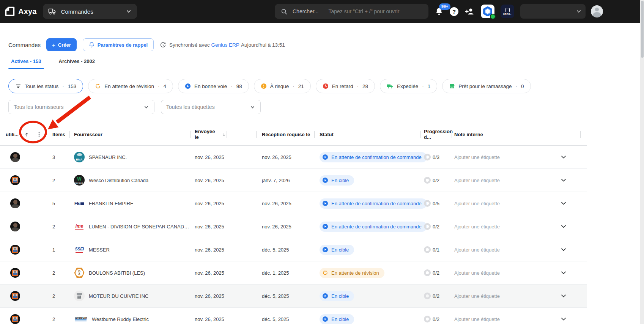  Describe the element at coordinates (286, 134) in the screenshot. I see `col-reception: Réception requise le` at that location.